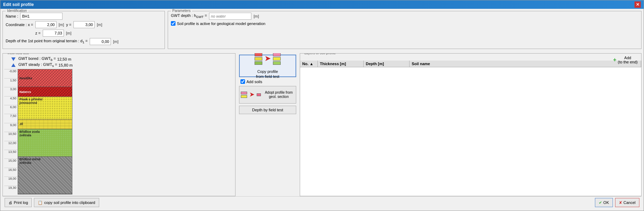 The width and height of the screenshot is (644, 211). Describe the element at coordinates (11, 154) in the screenshot. I see `depth-9: 13,50` at that location.